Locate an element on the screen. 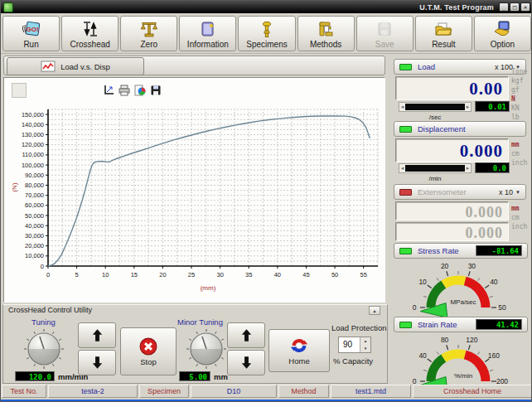 This screenshot has height=402, width=532. load-range-value: x 100 is located at coordinates (504, 67).